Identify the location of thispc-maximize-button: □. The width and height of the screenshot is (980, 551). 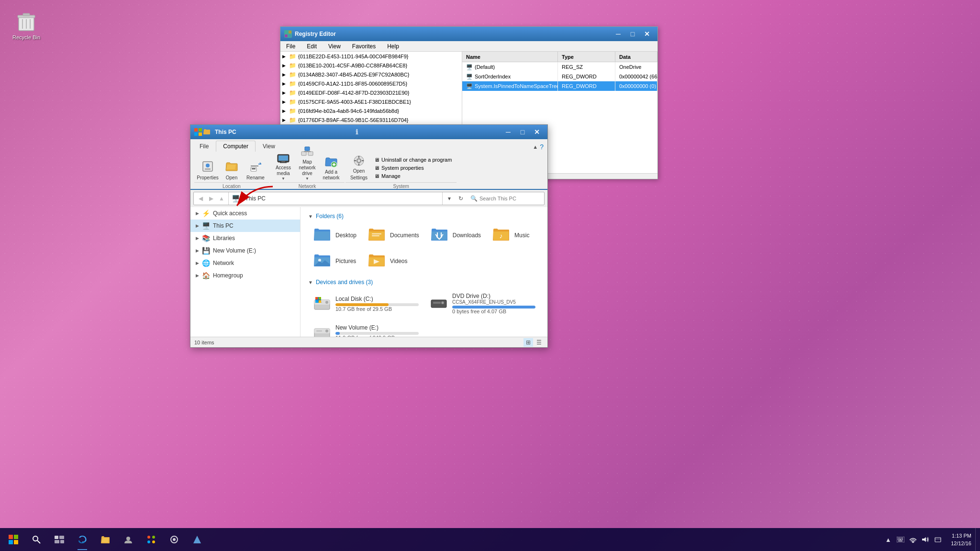
(523, 132).